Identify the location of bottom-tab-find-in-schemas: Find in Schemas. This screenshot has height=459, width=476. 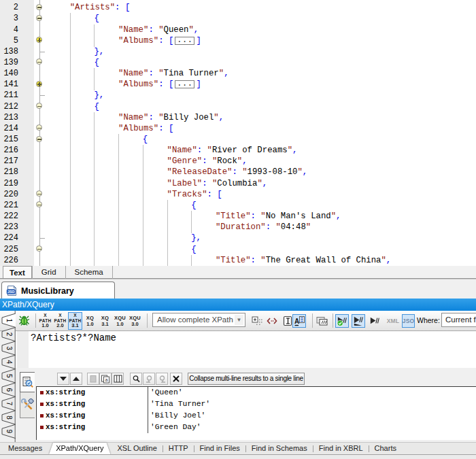
(279, 449).